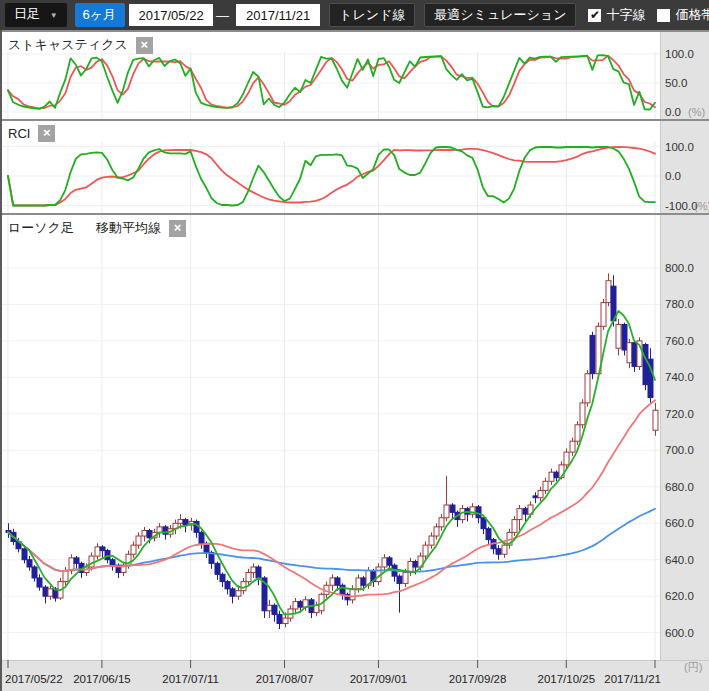 Image resolution: width=709 pixels, height=691 pixels. I want to click on rci-header: RCI ×, so click(32, 134).